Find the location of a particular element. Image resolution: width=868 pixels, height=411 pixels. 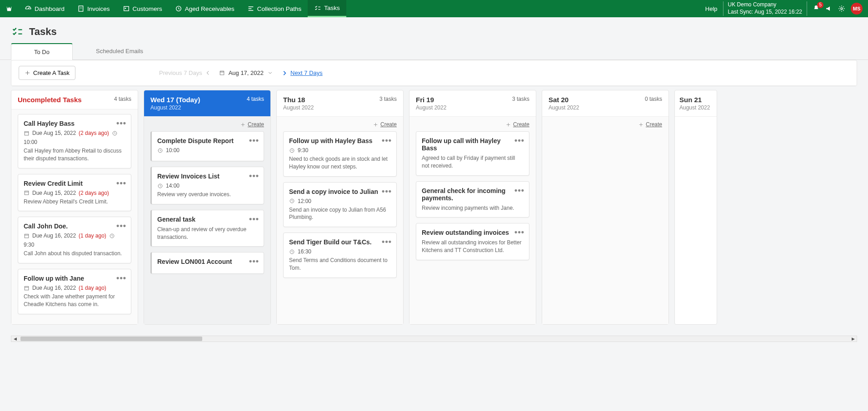

task-card: •••Review Credit LimitDue Aug 15, 2022 (… is located at coordinates (75, 193).